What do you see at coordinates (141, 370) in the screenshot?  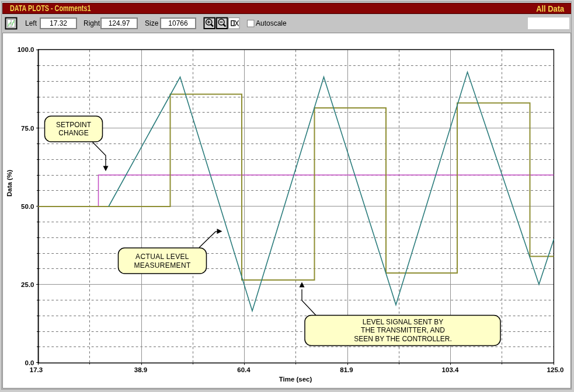 I see `svg-text: 38.9` at bounding box center [141, 370].